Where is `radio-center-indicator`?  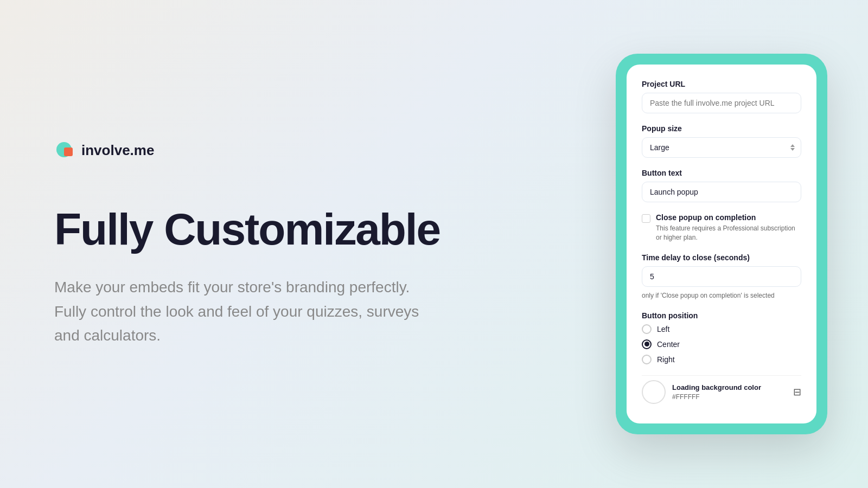
radio-center-indicator is located at coordinates (647, 344).